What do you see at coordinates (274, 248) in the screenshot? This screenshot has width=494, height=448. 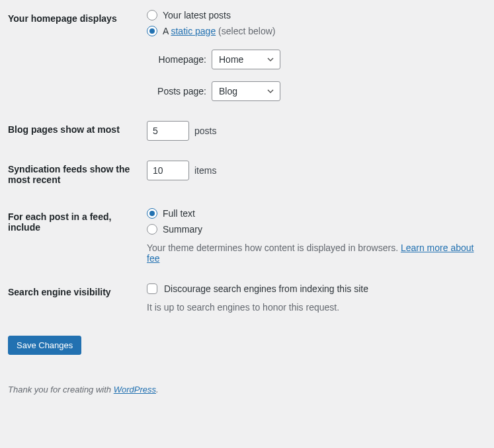 I see `feed-desc-prefix: Your theme determines how content is dis…` at bounding box center [274, 248].